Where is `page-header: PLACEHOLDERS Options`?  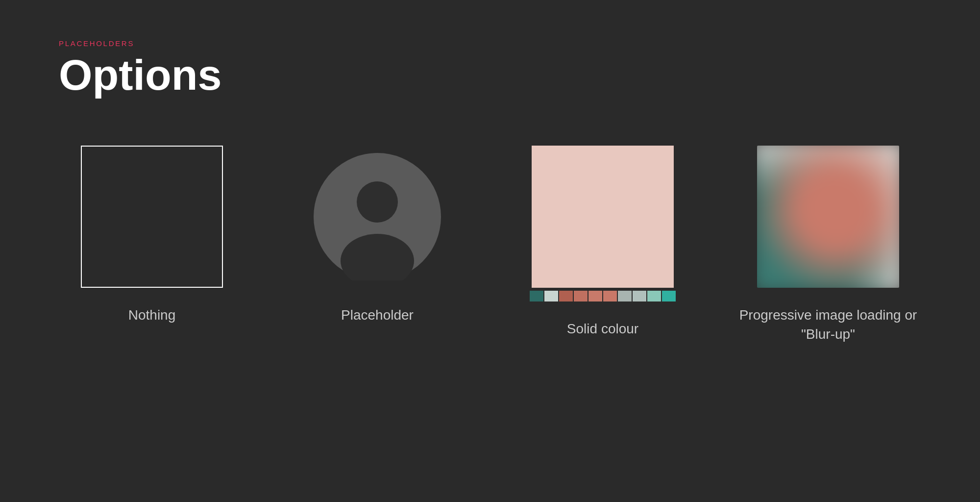 page-header: PLACEHOLDERS Options is located at coordinates (490, 68).